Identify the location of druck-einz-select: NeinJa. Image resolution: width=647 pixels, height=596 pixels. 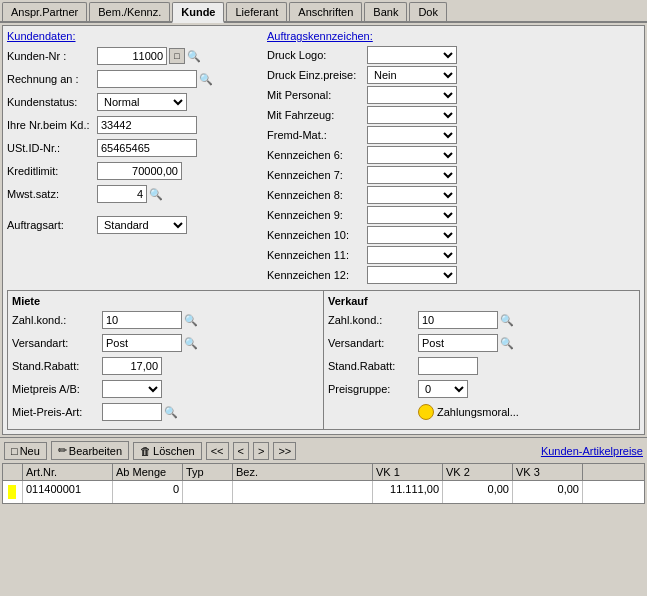
(412, 75).